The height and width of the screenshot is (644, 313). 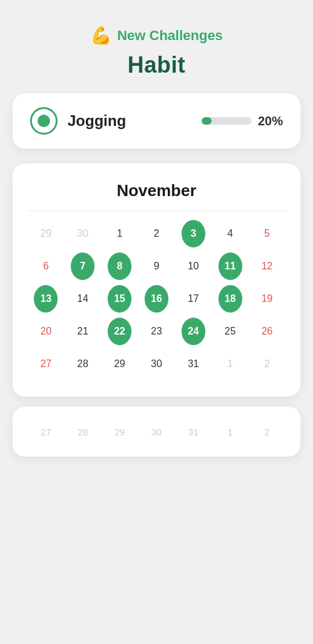 What do you see at coordinates (267, 432) in the screenshot?
I see `bottom-calendar-cell: 2` at bounding box center [267, 432].